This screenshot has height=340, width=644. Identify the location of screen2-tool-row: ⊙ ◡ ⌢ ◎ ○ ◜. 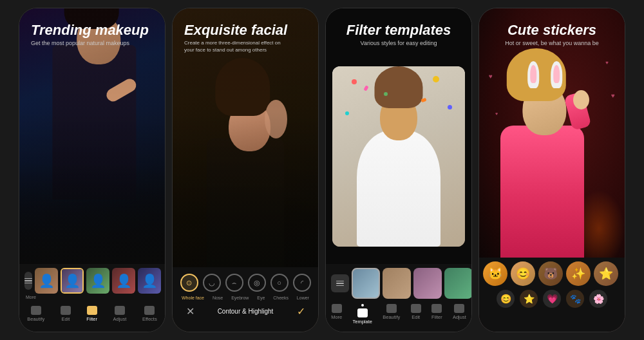
(245, 281).